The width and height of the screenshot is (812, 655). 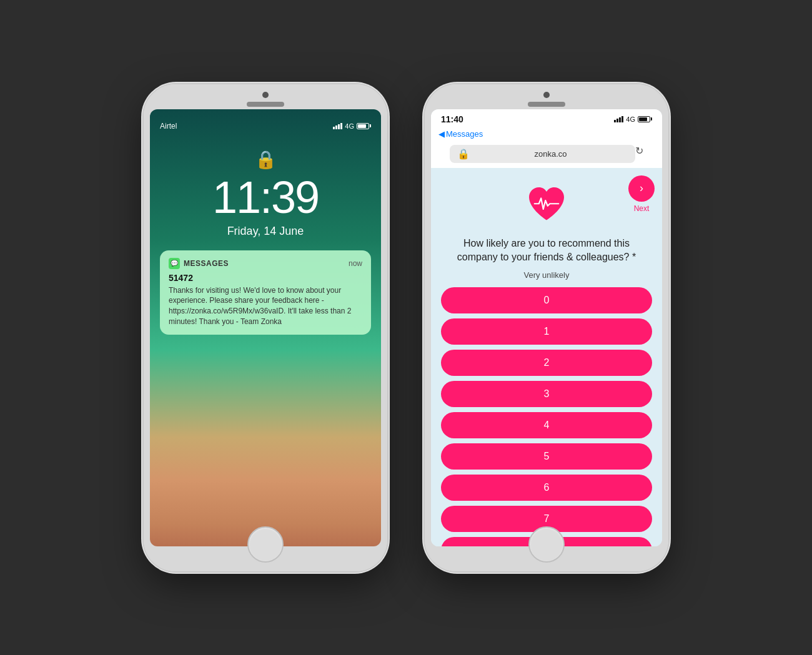 What do you see at coordinates (266, 231) in the screenshot?
I see `lock-date: Friday, 14 June` at bounding box center [266, 231].